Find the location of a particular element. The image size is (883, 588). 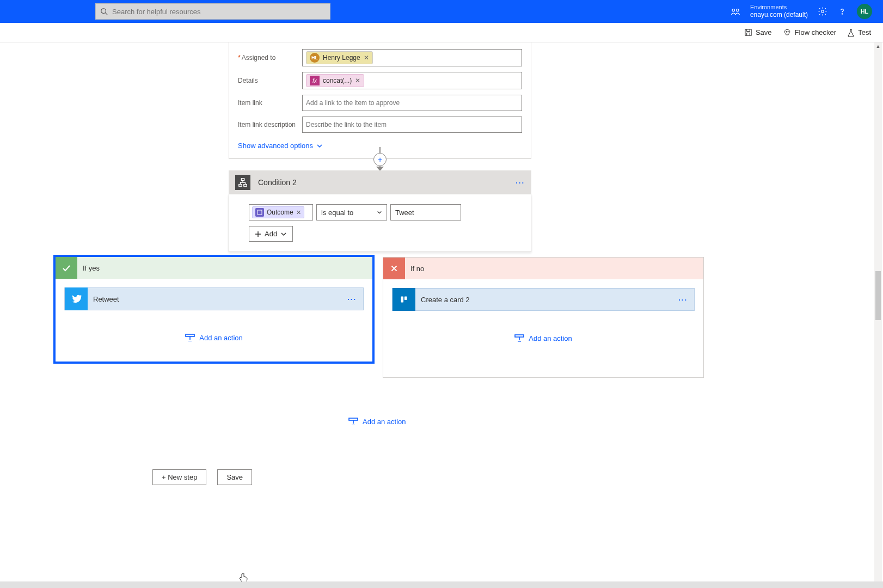

show-advanced-link: Show advanced options is located at coordinates (280, 146).